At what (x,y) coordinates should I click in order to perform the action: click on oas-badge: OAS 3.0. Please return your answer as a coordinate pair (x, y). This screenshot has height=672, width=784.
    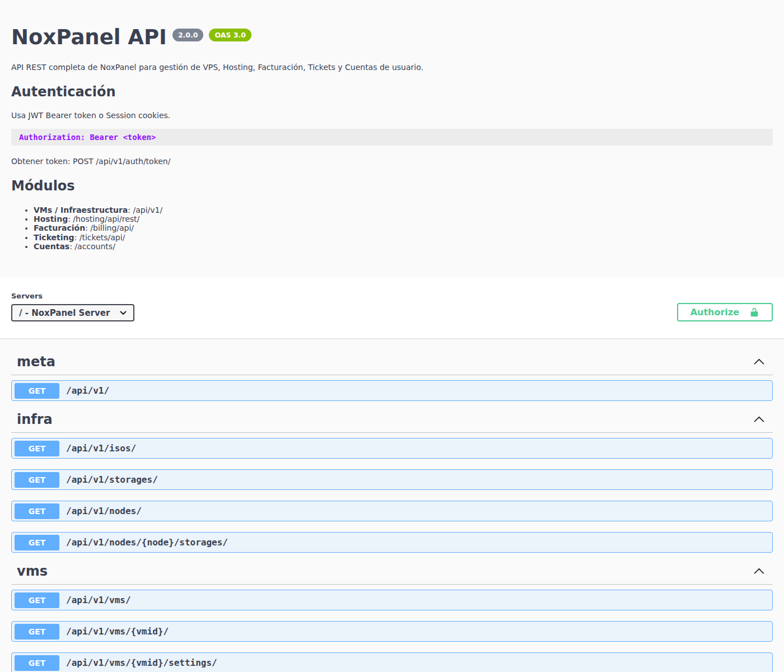
    Looking at the image, I should click on (230, 35).